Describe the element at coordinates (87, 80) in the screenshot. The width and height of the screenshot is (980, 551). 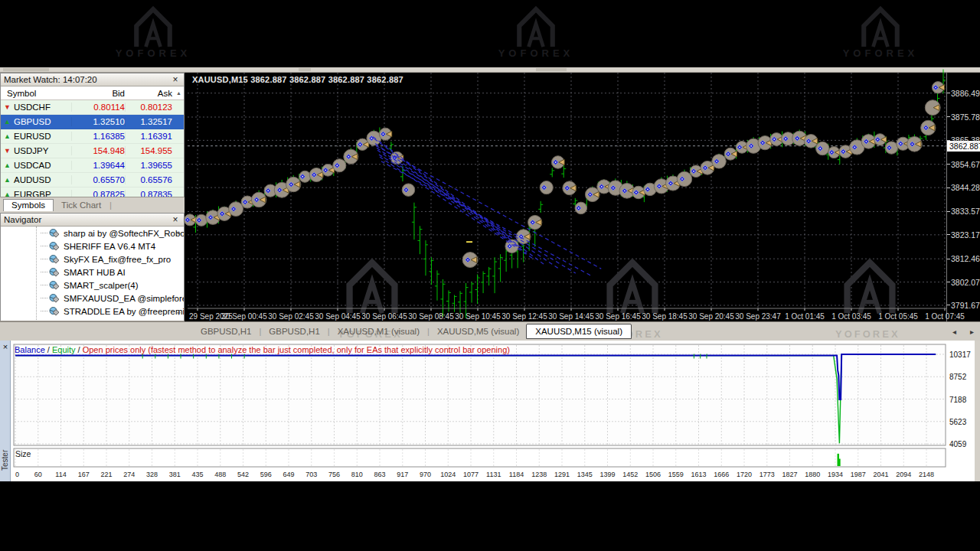
I see `market-watch-title: Market Watch: 14:07:20` at that location.